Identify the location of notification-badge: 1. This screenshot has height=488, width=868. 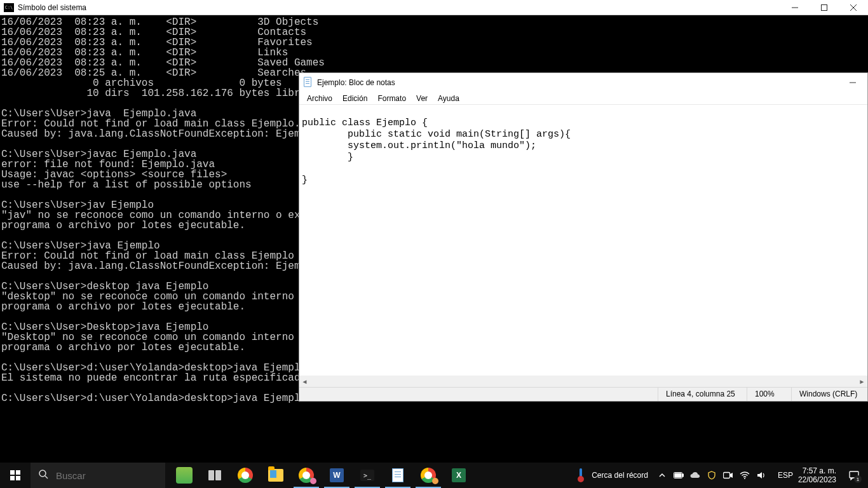
(858, 479).